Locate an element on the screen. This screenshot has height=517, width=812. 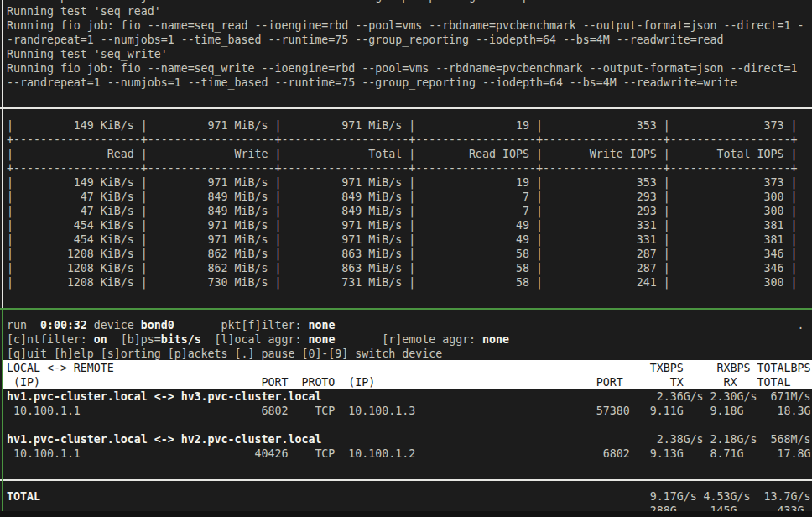
benchmark-table-stale-row: | 149 KiB/s | 971 MiB/s | 971 MiB/s | 19… is located at coordinates (402, 126).